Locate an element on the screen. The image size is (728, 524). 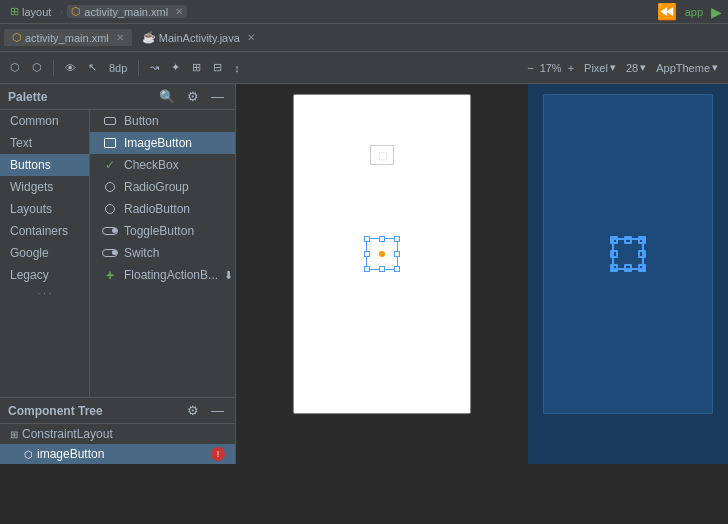
design-mode-btn: ⬡ is located at coordinates (15, 68).